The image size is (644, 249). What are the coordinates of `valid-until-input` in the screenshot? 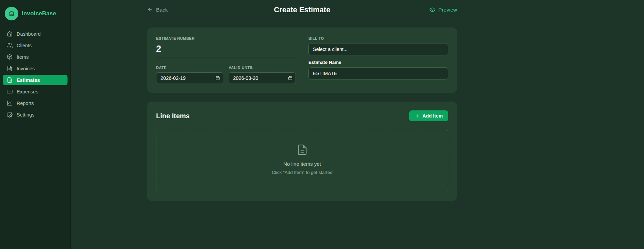 It's located at (262, 78).